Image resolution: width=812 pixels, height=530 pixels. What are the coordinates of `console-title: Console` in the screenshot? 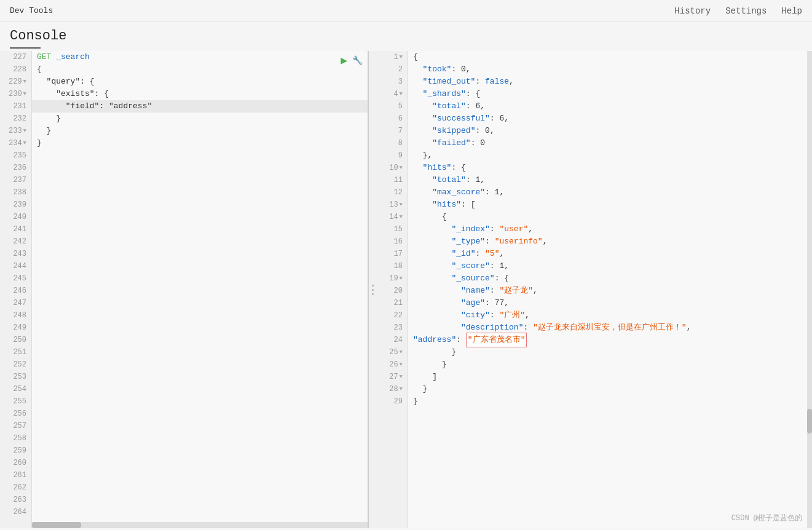 It's located at (406, 36).